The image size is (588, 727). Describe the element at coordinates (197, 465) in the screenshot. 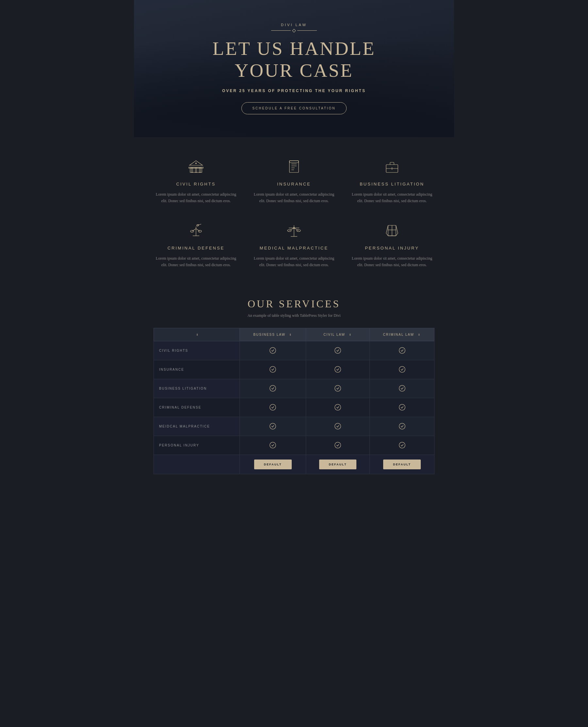

I see `table-btn-empty-cell` at that location.